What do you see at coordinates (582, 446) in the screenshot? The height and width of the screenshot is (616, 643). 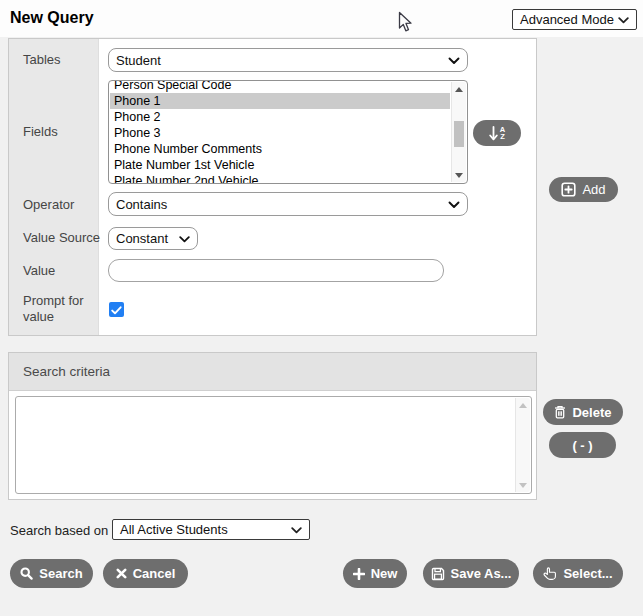 I see `minus-button-label: ( - )` at bounding box center [582, 446].